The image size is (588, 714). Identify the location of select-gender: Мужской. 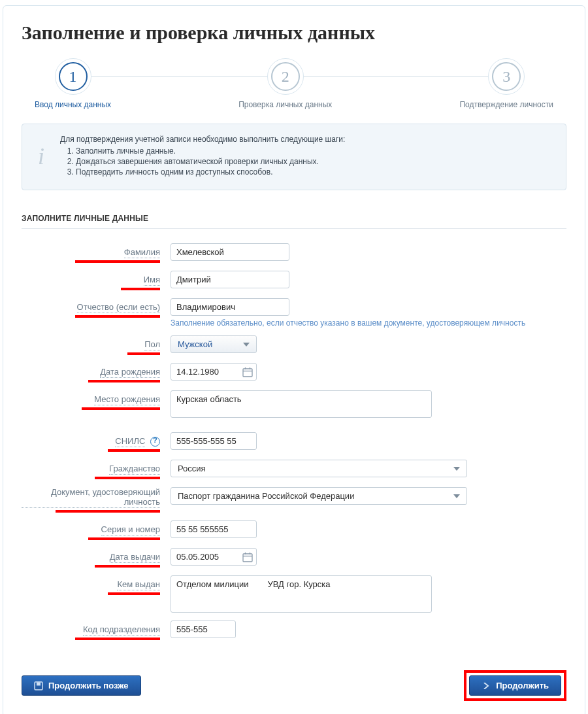
(214, 344).